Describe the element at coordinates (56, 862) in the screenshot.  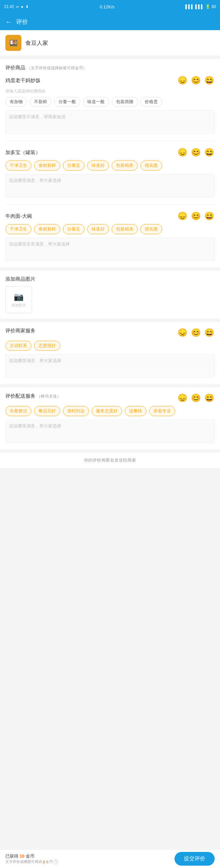
I see `question-icon: ?` at that location.